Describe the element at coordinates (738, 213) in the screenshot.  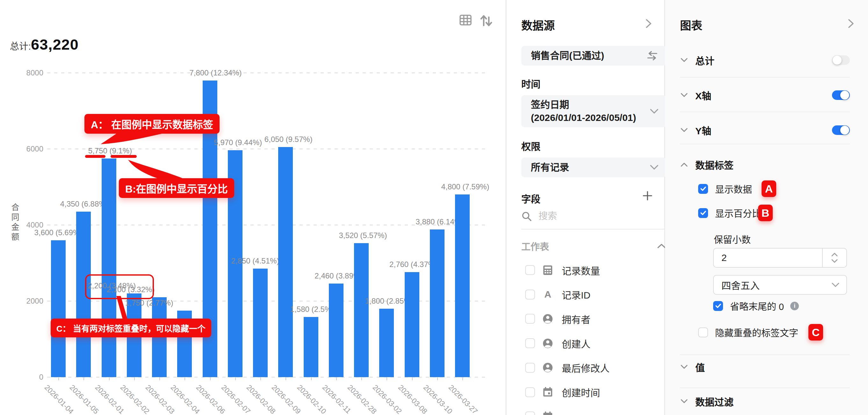
I see `show-percent-label: 显示百分比` at that location.